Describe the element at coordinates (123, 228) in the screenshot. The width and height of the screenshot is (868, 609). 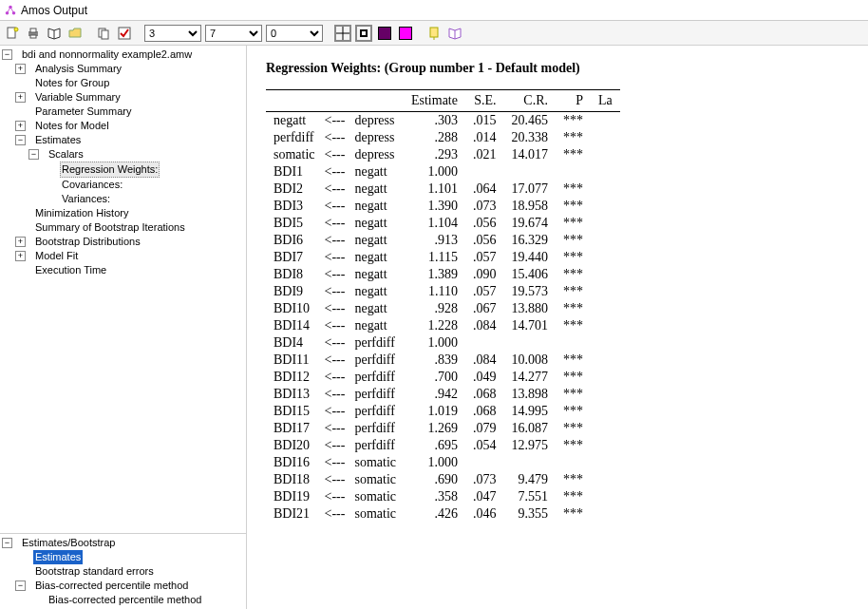
I see `tree-node: Summary of Bootstrap Iterations` at that location.